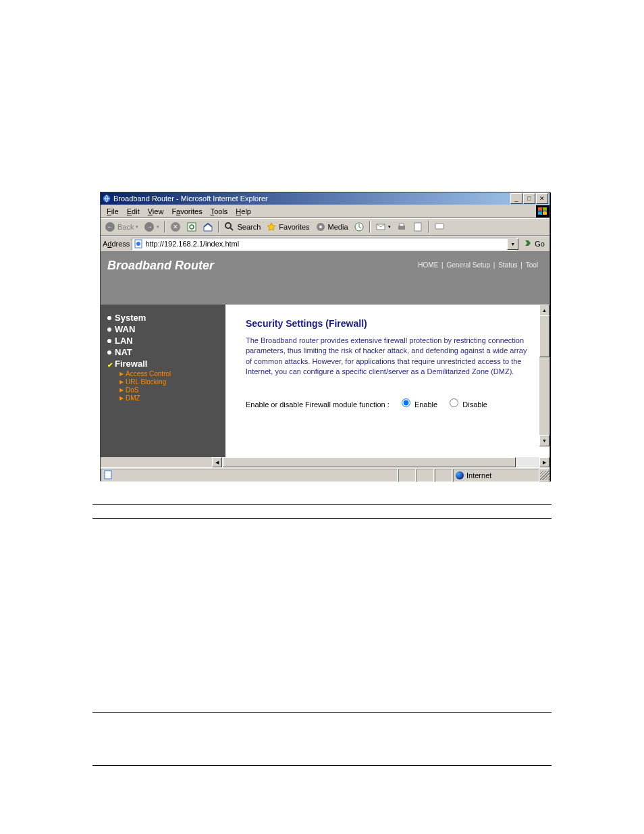  What do you see at coordinates (169, 374) in the screenshot?
I see `sidebar-sub-access-control: ▶Access Control` at bounding box center [169, 374].